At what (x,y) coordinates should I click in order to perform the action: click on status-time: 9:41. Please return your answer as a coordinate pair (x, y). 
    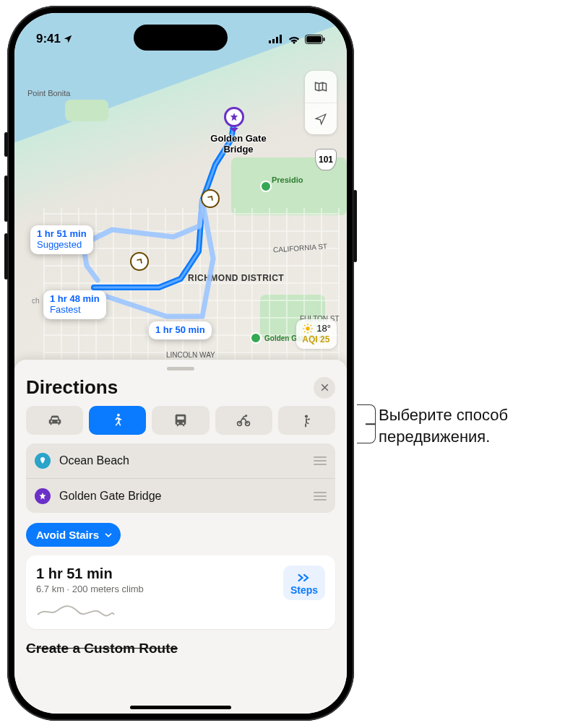
    Looking at the image, I should click on (48, 39).